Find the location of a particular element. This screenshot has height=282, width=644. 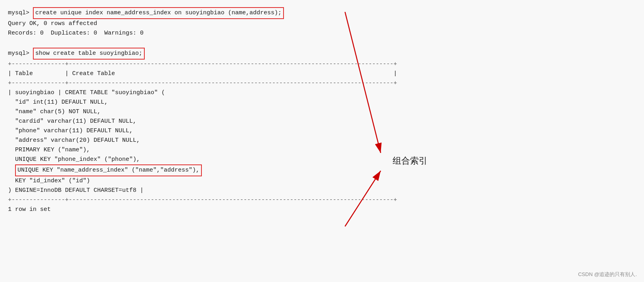

prompt-2: mysql> is located at coordinates (21, 53).